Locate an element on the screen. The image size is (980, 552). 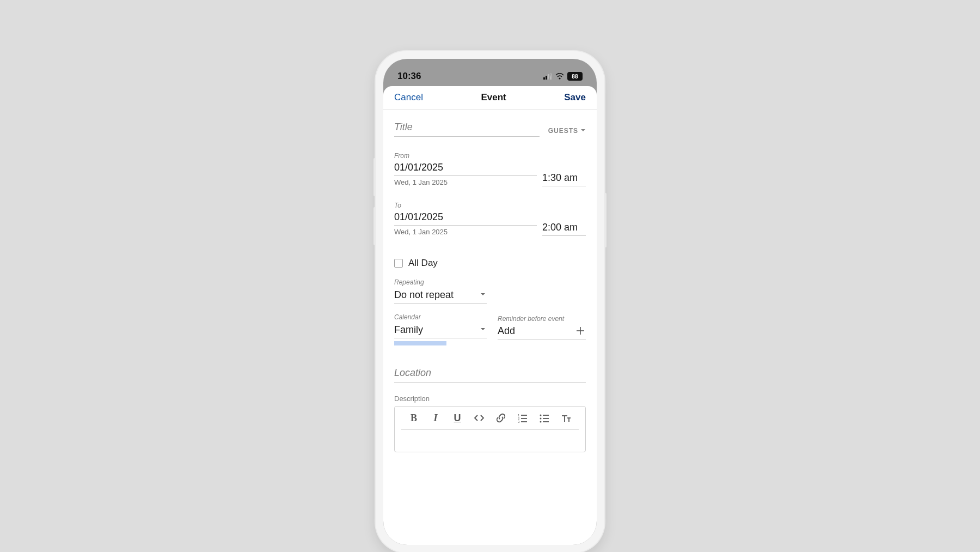
status-bar: 10:36 88 is located at coordinates (490, 72).